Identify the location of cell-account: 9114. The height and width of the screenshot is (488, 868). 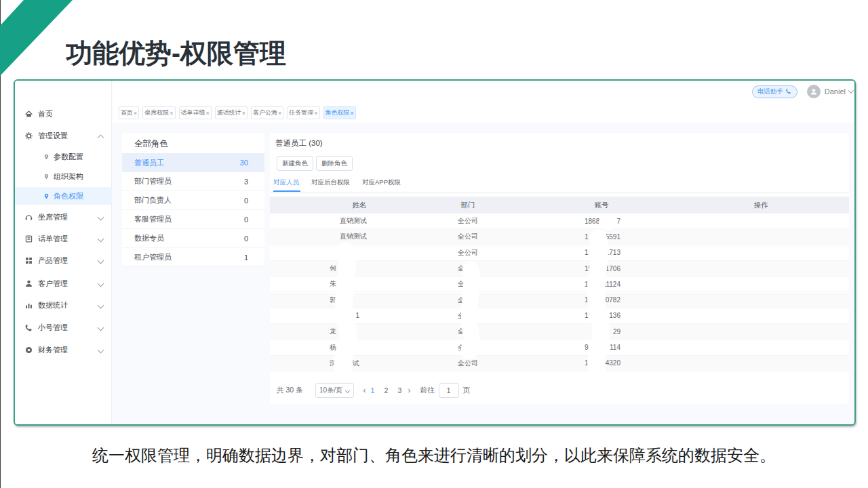
(602, 347).